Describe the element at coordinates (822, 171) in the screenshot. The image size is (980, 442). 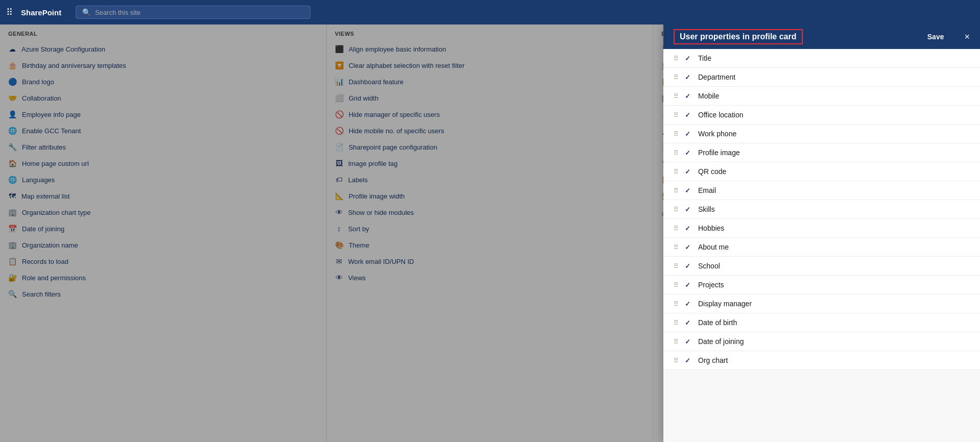
I see `property-item: ⠿ ✓ QR code` at that location.